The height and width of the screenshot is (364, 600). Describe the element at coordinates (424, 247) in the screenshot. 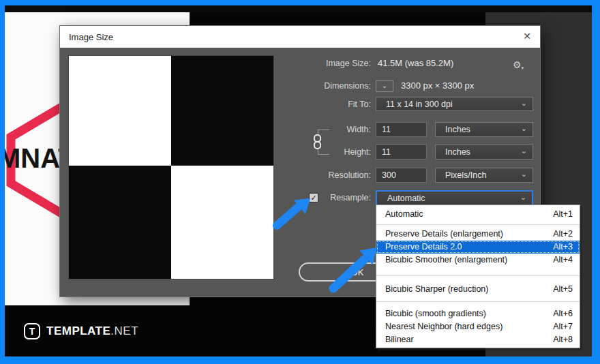

I see `menu-item-label: Preserve Details 2.0` at that location.